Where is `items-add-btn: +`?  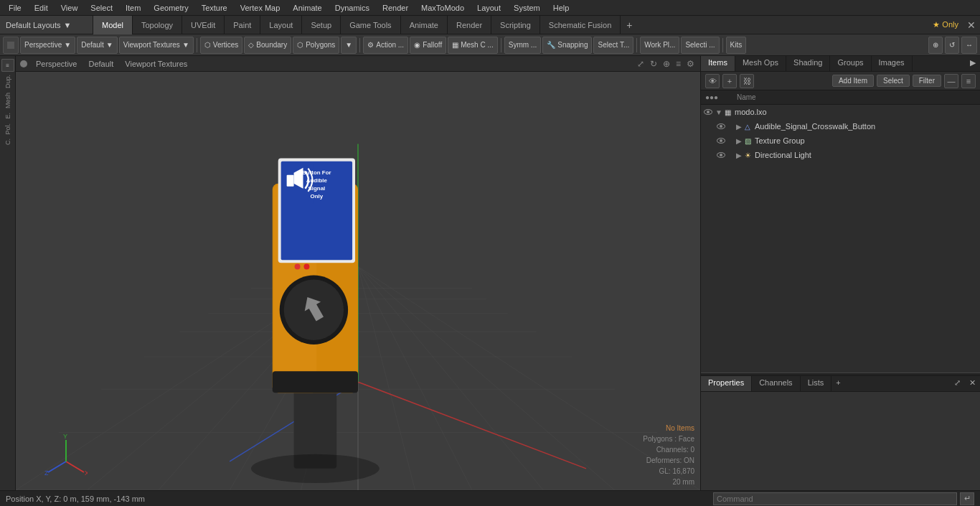
items-add-btn: + is located at coordinates (730, 81).